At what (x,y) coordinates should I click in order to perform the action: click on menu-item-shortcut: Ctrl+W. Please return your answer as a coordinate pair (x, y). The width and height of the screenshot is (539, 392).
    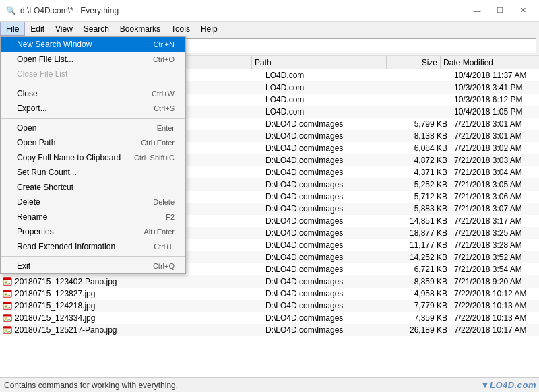
    Looking at the image, I should click on (163, 94).